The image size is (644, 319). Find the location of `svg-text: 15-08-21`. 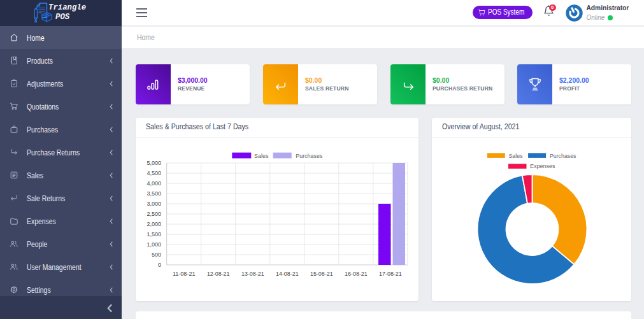

svg-text: 15-08-21 is located at coordinates (322, 274).